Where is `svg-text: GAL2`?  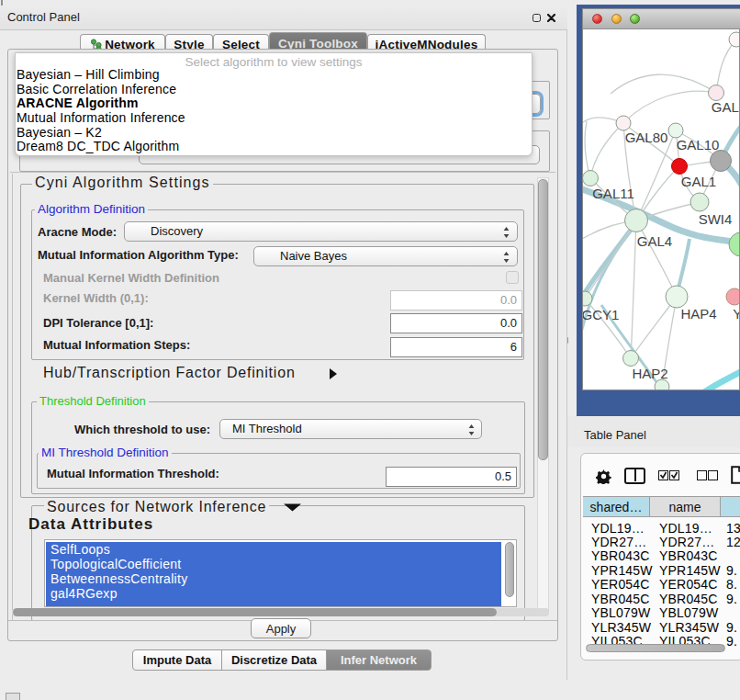 svg-text: GAL2 is located at coordinates (725, 107).